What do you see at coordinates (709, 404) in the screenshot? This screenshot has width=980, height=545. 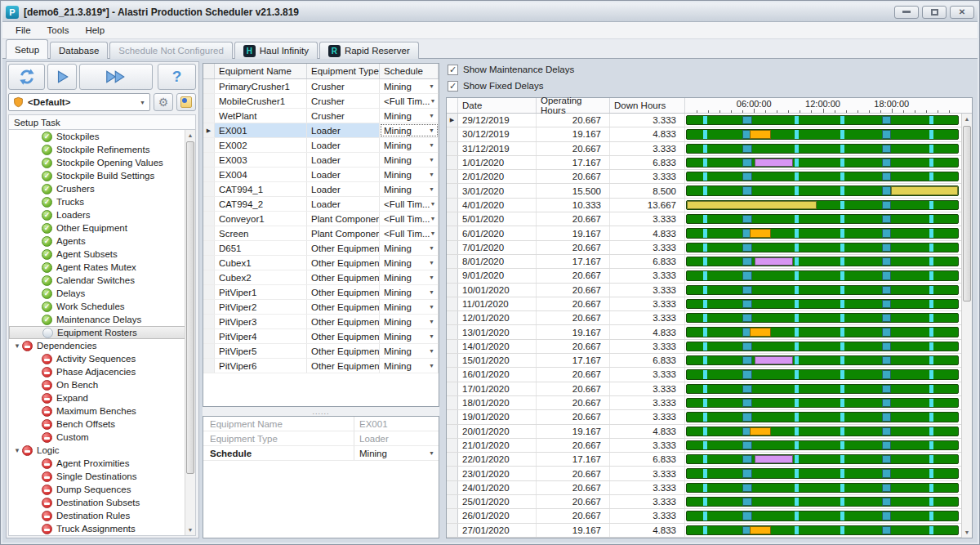 I see `roster-row-18-01-2020: 18/01/202020.6673.333` at bounding box center [709, 404].